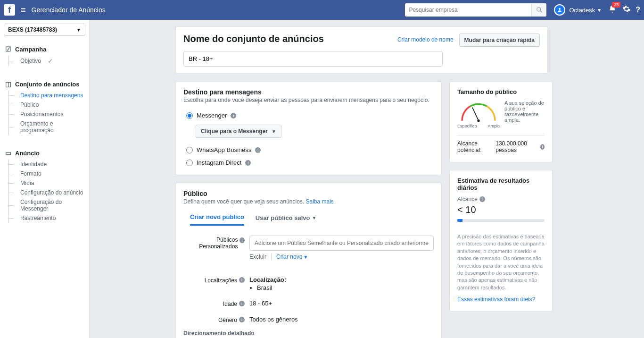 The image size is (644, 338). What do you see at coordinates (44, 153) in the screenshot?
I see `sidebar-head-ad: ▭ Anúncio` at bounding box center [44, 153].